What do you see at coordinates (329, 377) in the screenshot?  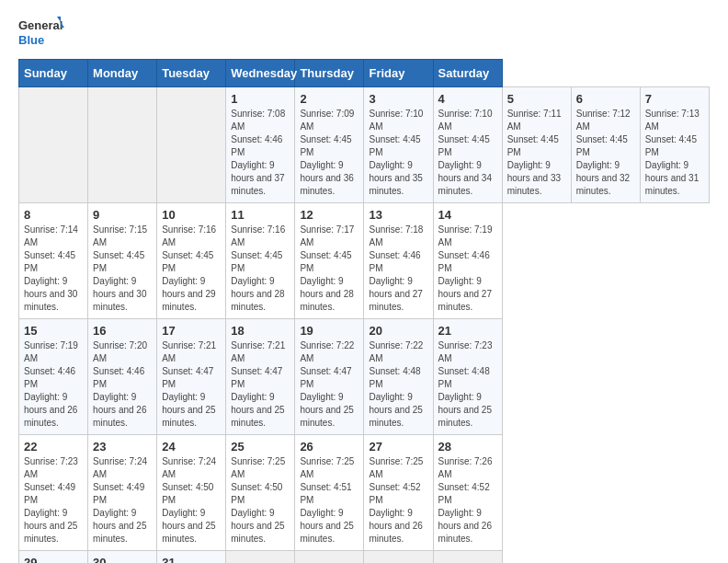 I see `calendar-day-cell: 19Sunrise: 7:22 AMSunset: 4:47 PMDayligh…` at bounding box center [329, 377].